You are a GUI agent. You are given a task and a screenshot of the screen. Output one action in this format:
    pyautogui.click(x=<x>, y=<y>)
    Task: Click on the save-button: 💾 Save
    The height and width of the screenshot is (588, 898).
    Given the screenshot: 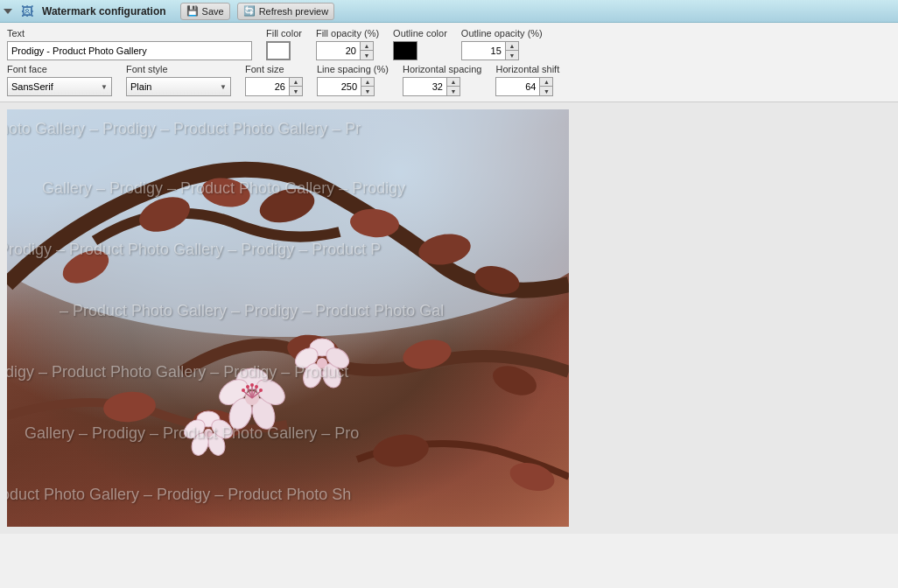 What is the action you would take?
    pyautogui.click(x=205, y=11)
    